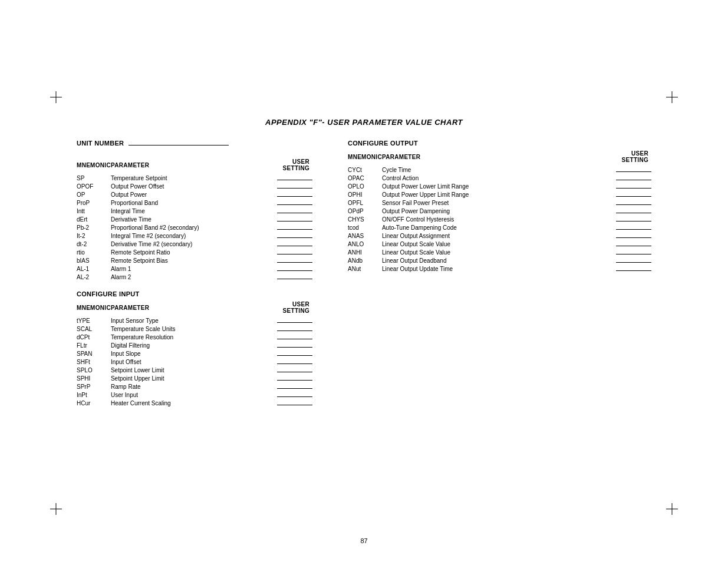 This screenshot has height=562, width=728. Describe the element at coordinates (364, 123) in the screenshot. I see `page-title: APPENDIX "F"- USER PARAMETER VALUE CHART` at that location.